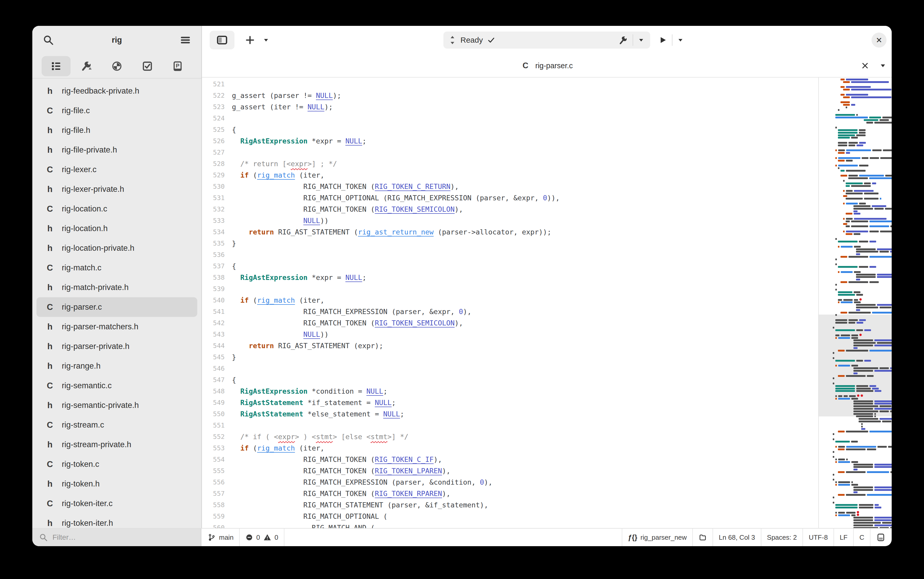 Image resolution: width=924 pixels, height=579 pixels. Describe the element at coordinates (510, 289) in the screenshot. I see `code-line-539: 539` at that location.